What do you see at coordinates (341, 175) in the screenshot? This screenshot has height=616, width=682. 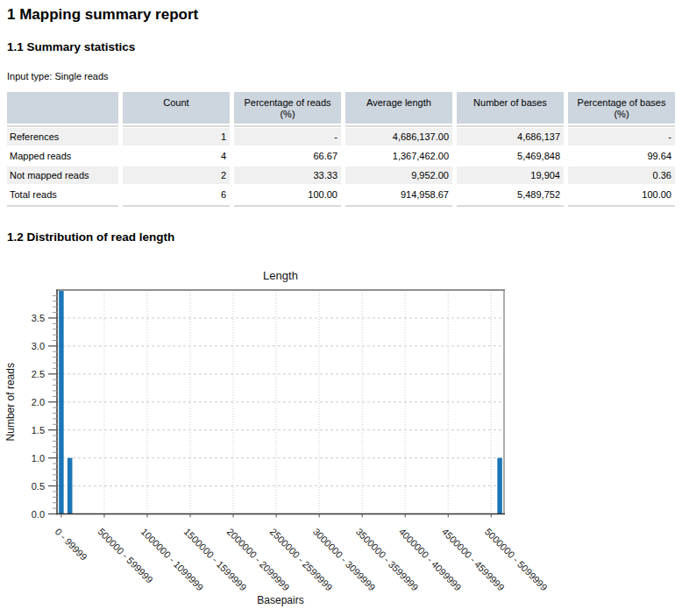 I see `table-row: Not mapped reads233.339,952.0019,9040.36` at bounding box center [341, 175].